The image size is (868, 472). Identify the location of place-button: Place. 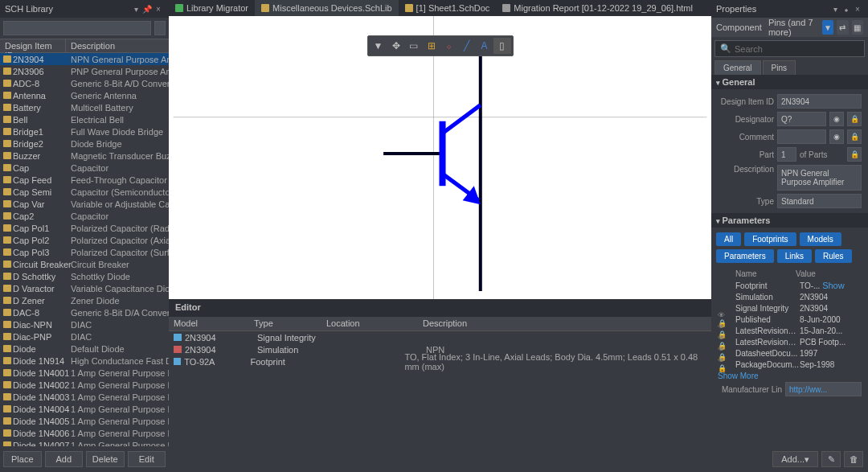
(23, 459).